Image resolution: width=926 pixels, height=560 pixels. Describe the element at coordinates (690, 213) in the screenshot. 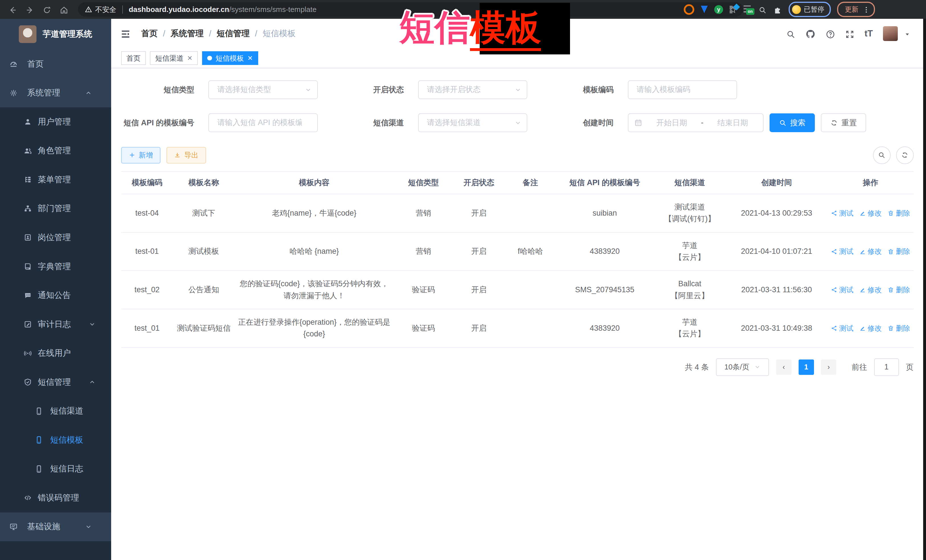

I see `cell-channel: 测试渠道【调试(钉钉)】` at that location.